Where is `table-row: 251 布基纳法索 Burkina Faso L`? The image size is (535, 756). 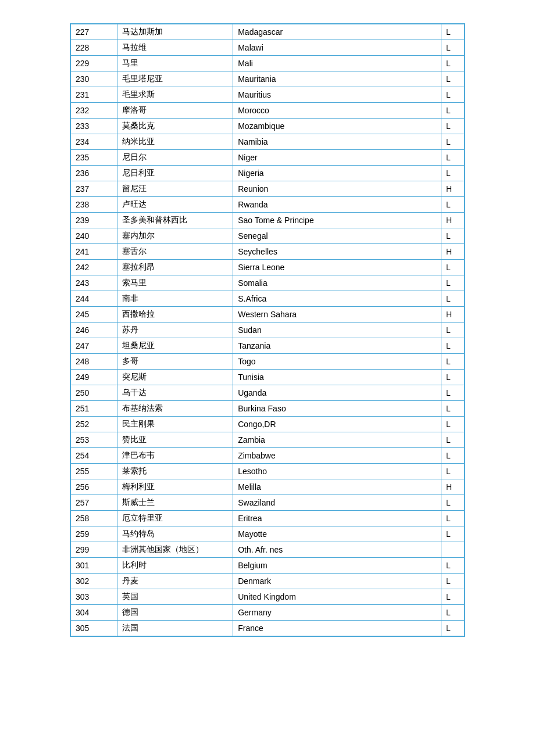
table-row: 251 布基纳法索 Burkina Faso L is located at coordinates (268, 409).